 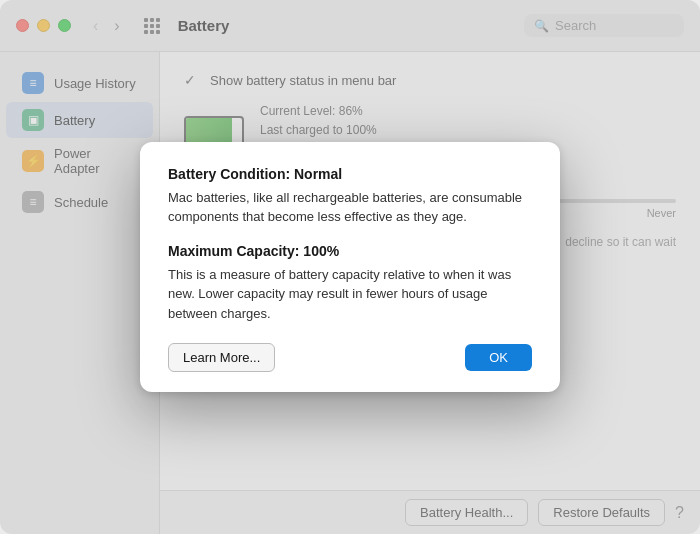 I want to click on learn-more-button: Learn More..., so click(x=222, y=358).